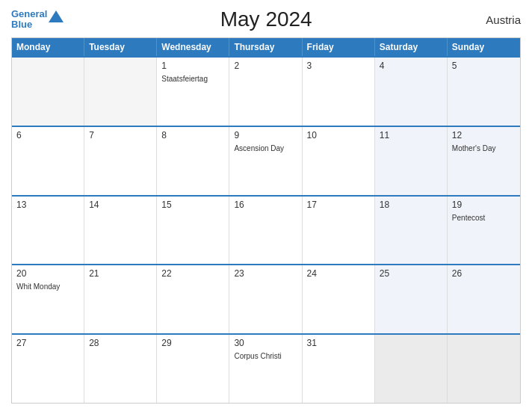 The image size is (532, 411). Describe the element at coordinates (266, 19) in the screenshot. I see `header: General Blue May 2024 Austria` at that location.